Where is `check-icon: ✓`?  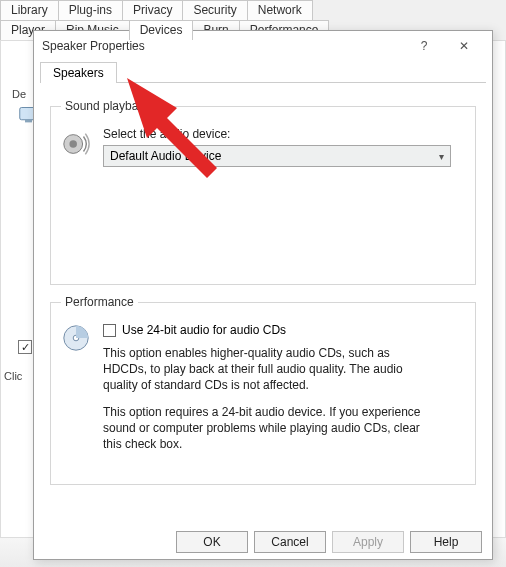 check-icon: ✓ is located at coordinates (26, 348).